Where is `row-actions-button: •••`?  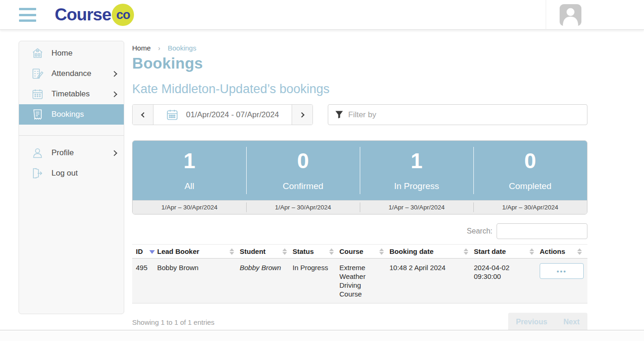 row-actions-button: ••• is located at coordinates (562, 271).